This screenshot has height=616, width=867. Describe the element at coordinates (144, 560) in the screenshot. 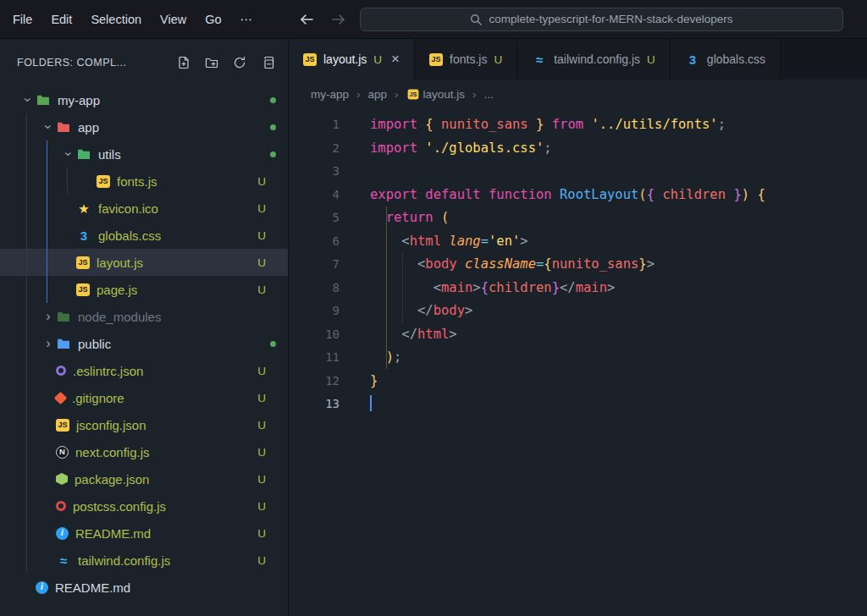

I see `tree-file-tailwind.config.js: ≈tailwind.config.jsU` at that location.